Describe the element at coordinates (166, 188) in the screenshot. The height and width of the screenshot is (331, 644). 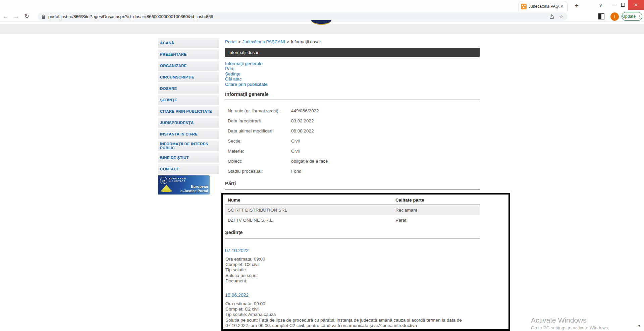
I see `justice-scales-icon` at that location.